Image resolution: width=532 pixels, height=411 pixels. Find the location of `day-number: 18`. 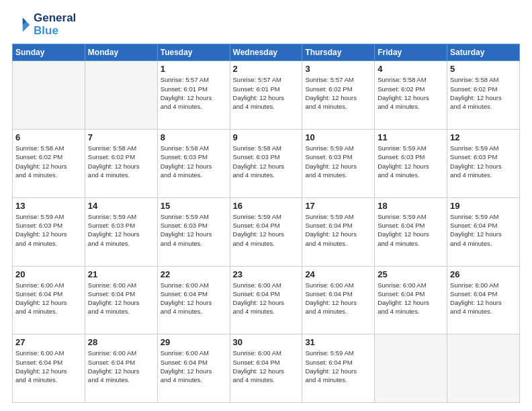

day-number: 18 is located at coordinates (411, 205).